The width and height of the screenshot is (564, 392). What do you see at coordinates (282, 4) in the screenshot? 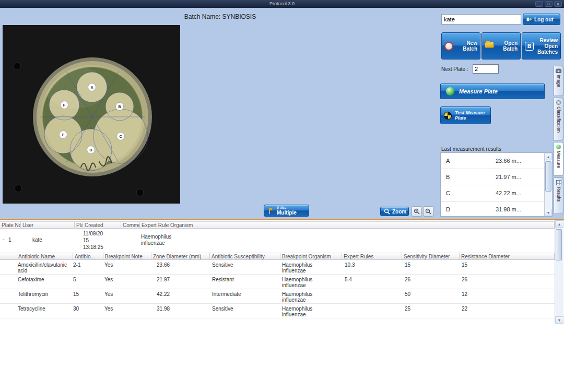
I see `window-title: Protocol 3.0` at bounding box center [282, 4].